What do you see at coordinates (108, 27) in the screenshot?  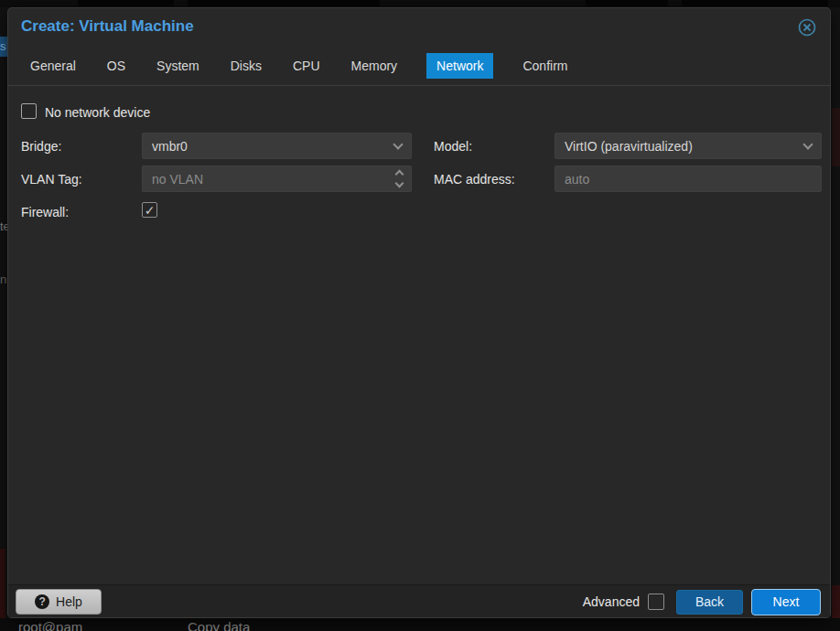 I see `dialog-title: Create: Virtual Machine` at bounding box center [108, 27].